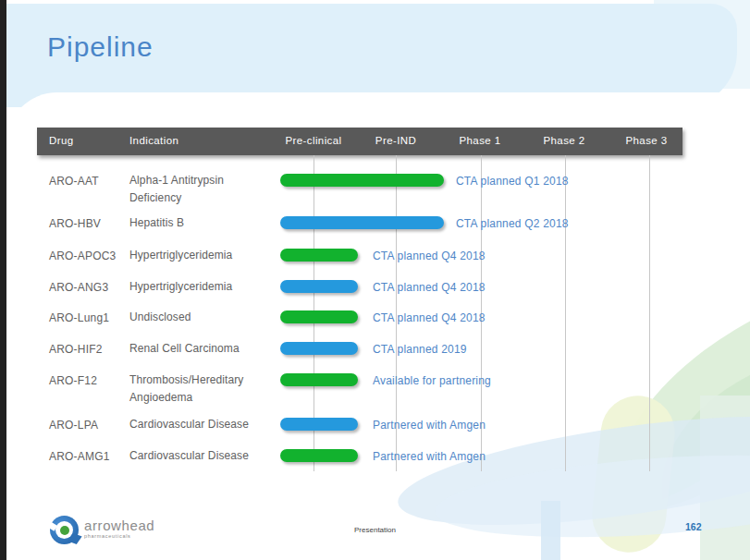  What do you see at coordinates (694, 527) in the screenshot?
I see `page-number: 162` at bounding box center [694, 527].